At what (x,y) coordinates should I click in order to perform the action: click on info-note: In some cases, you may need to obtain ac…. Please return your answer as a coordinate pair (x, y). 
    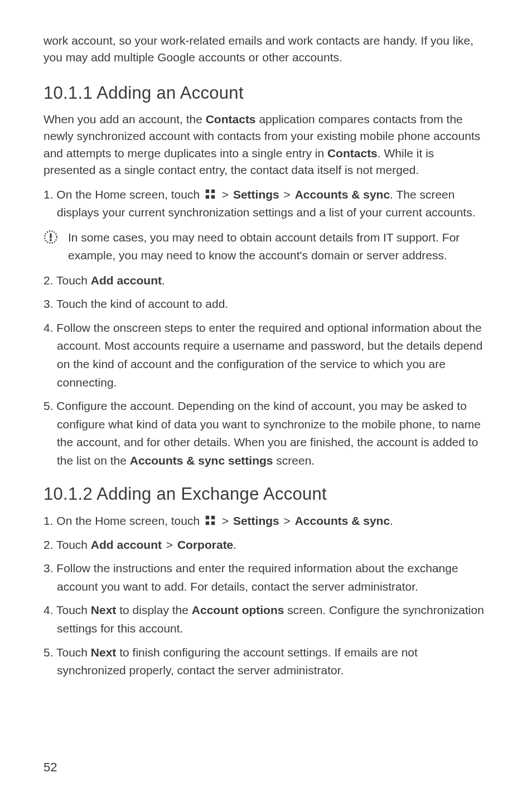
    Looking at the image, I should click on (266, 247).